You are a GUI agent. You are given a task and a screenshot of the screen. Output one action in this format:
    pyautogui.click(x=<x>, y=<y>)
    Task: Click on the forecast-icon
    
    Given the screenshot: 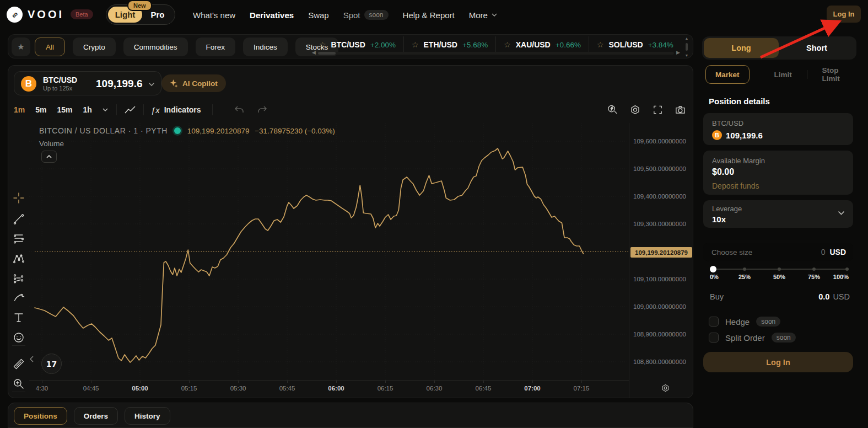 What is the action you would take?
    pyautogui.click(x=19, y=278)
    